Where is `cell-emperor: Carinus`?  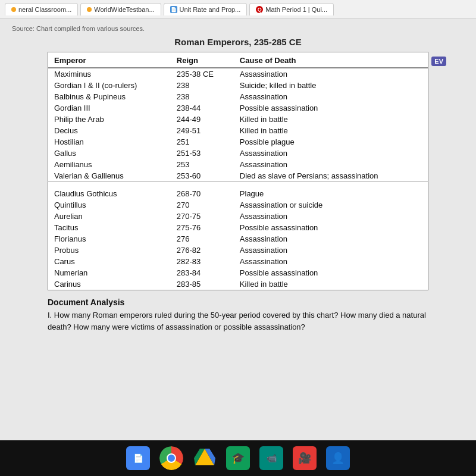 cell-emperor: Carinus is located at coordinates (109, 284).